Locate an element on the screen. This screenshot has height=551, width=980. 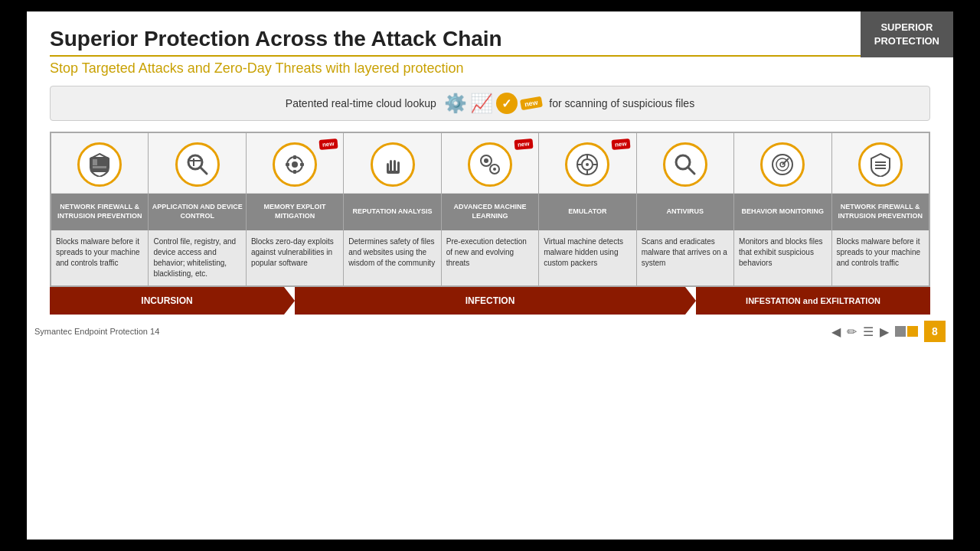
column-2: newMEMORY EXPLOIT MITIGATIONBlocks zero-… is located at coordinates (296, 210).